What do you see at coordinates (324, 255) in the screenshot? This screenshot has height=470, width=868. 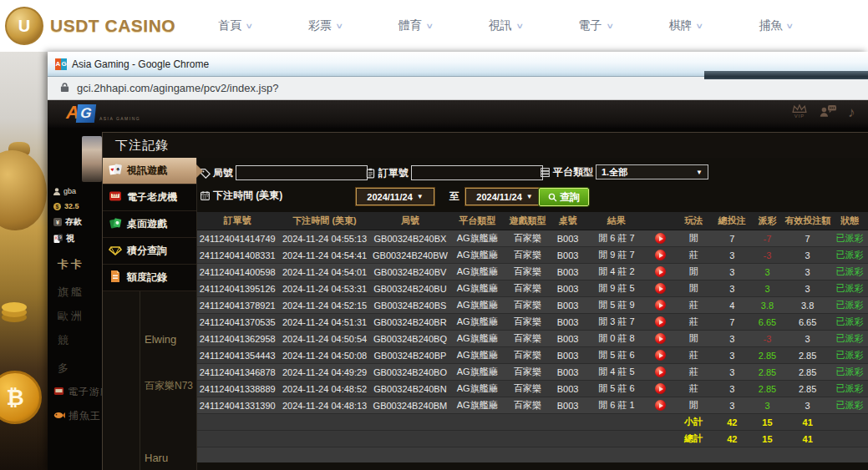 I see `cell-time: 2024-11-24 04:54:41` at bounding box center [324, 255].